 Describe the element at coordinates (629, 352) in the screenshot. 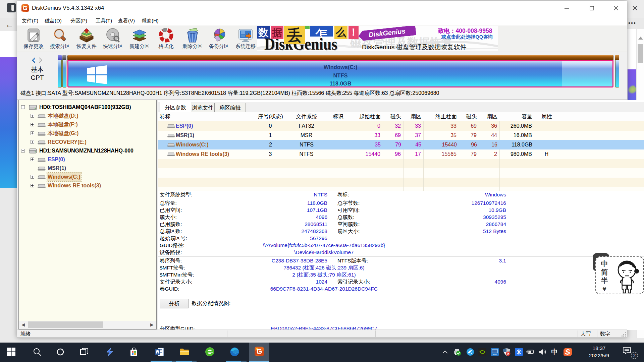

I see `notification-center-button: 2` at that location.